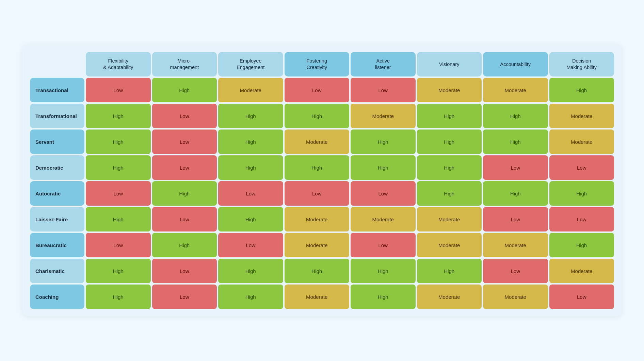 This screenshot has width=644, height=361. Describe the element at coordinates (322, 90) in the screenshot. I see `table-row: TransactionalLowHighModerateLowLowModera…` at that location.